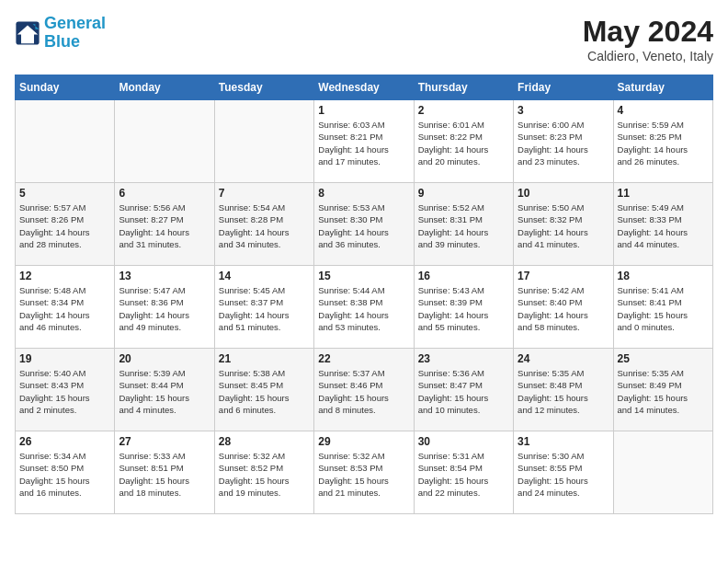 The width and height of the screenshot is (728, 563). Describe the element at coordinates (164, 193) in the screenshot. I see `day-number: 6` at that location.